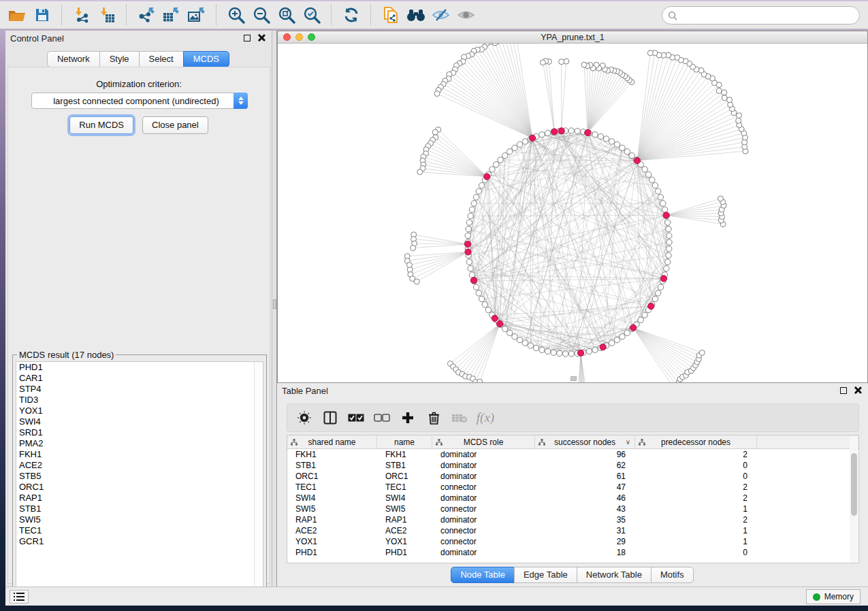 This screenshot has width=868, height=611. Describe the element at coordinates (206, 59) in the screenshot. I see `tab-mcds: MCDS` at that location.